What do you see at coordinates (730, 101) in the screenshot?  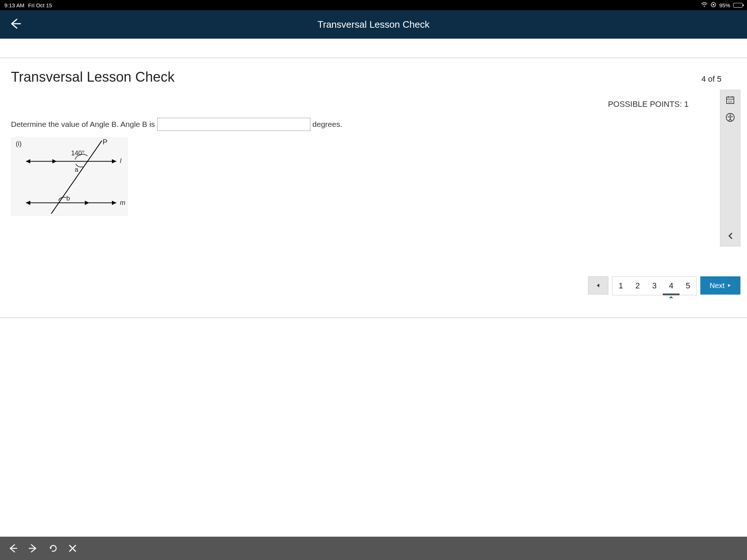 I see `calendar-icon` at bounding box center [730, 101].